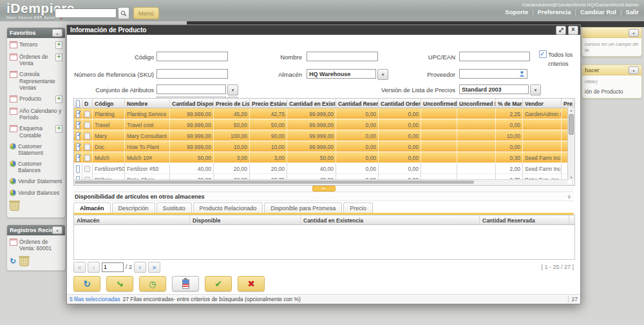  I want to click on column-header: D, so click(88, 103).